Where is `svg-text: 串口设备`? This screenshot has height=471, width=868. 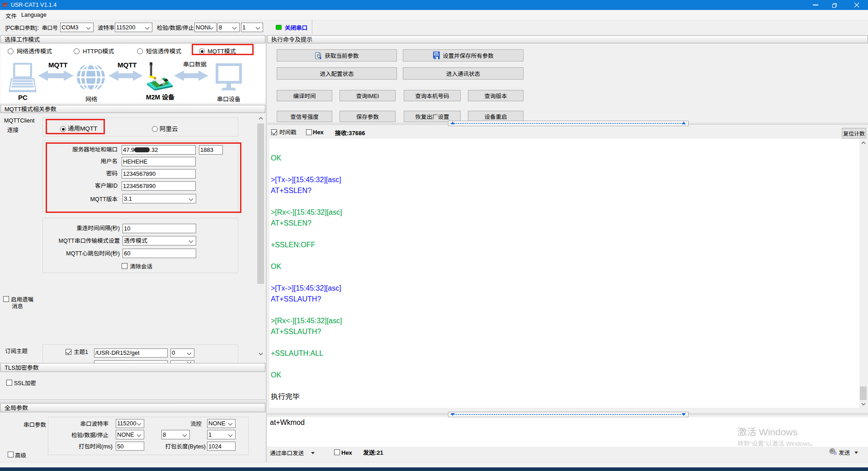
svg-text: 串口设备 is located at coordinates (229, 99).